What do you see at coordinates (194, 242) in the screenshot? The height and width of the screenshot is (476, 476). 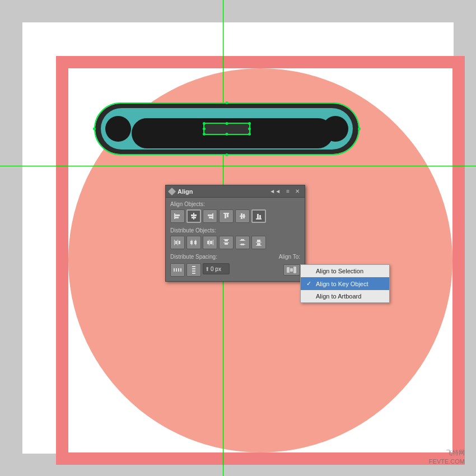 I see `distribute-center-h-btn` at bounding box center [194, 242].